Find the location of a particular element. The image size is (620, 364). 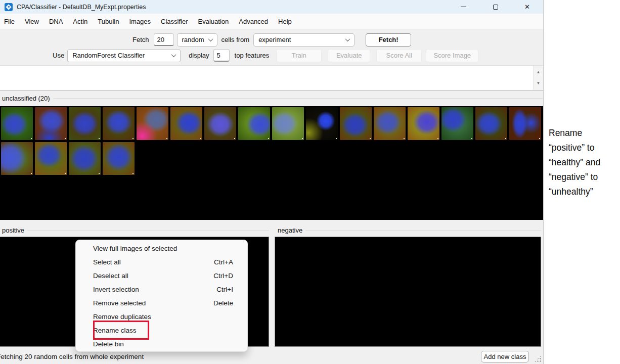

display-count-input is located at coordinates (222, 56).